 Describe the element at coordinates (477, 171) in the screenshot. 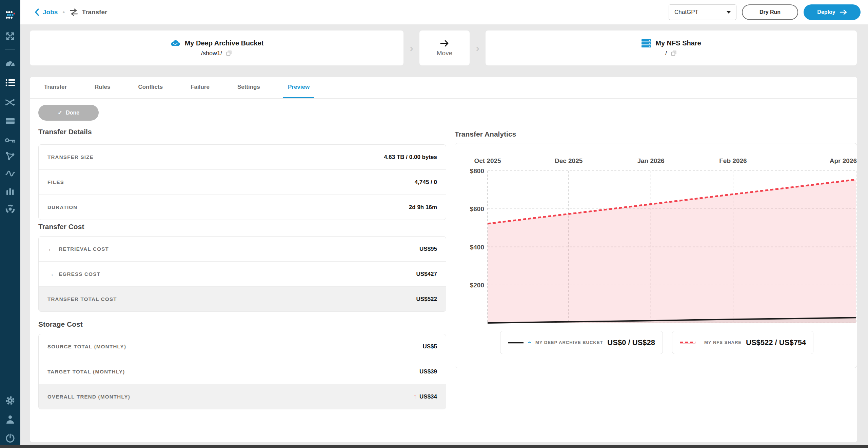

I see `svg-text: $800` at that location.